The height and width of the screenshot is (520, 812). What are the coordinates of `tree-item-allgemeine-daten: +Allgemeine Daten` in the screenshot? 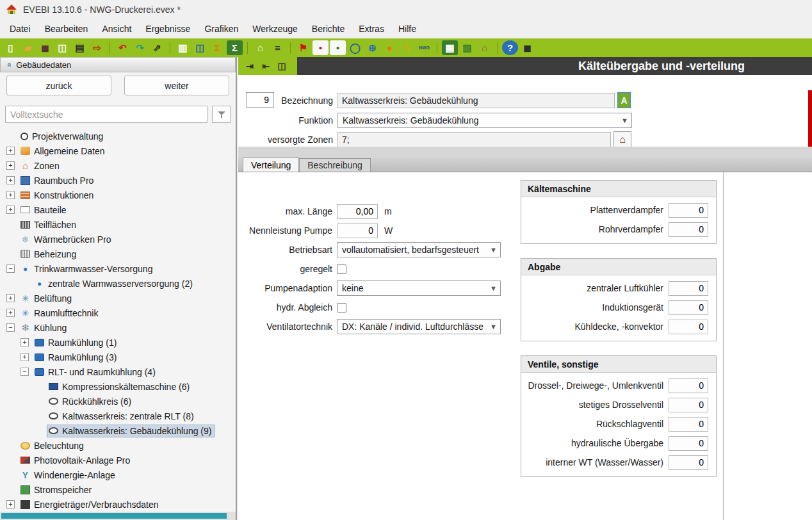 It's located at (118, 151).